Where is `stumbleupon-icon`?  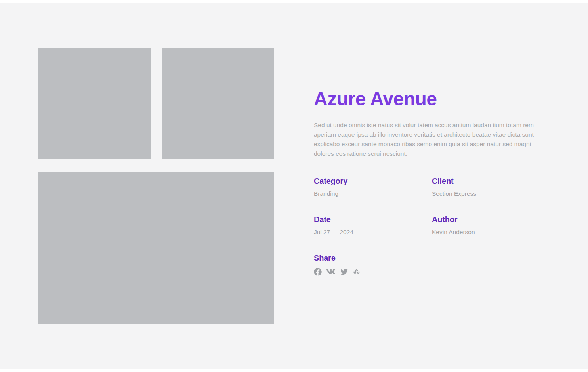 stumbleupon-icon is located at coordinates (357, 272).